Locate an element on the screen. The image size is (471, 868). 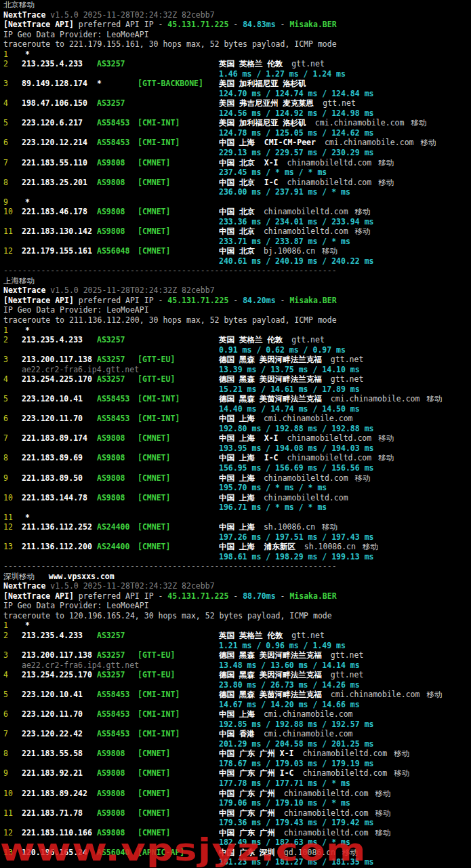
hop-rtt: 13.48 ms / 13.60 ms / 14.14 ms is located at coordinates (289, 665).